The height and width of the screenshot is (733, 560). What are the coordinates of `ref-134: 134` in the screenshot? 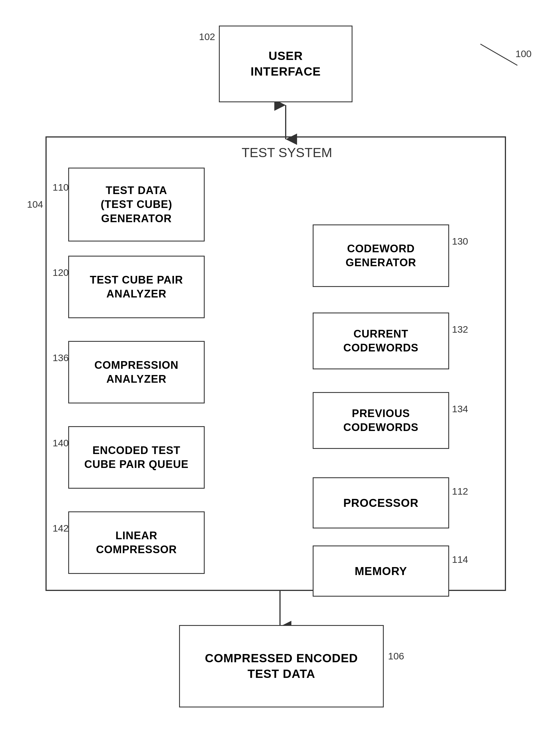 It's located at (460, 409).